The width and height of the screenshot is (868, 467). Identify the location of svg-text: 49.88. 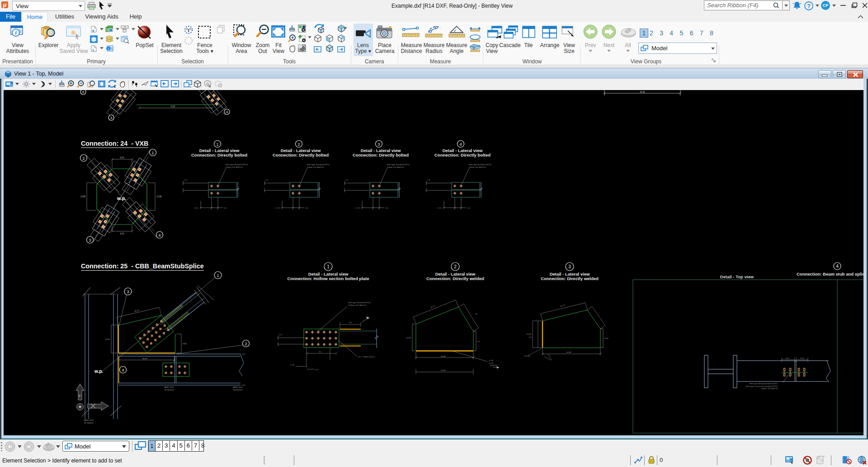
(443, 370).